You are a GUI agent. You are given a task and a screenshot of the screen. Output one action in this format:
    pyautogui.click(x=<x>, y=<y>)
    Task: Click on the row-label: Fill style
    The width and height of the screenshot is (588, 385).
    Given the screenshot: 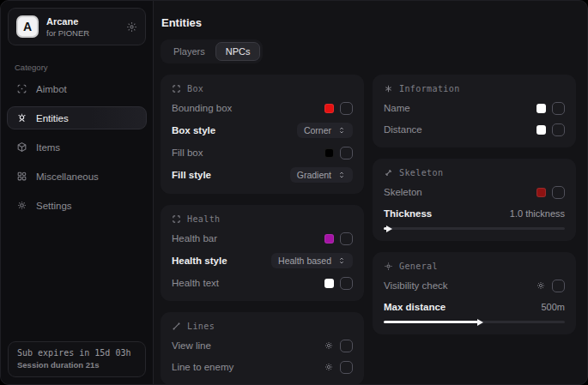 What is the action you would take?
    pyautogui.click(x=191, y=175)
    